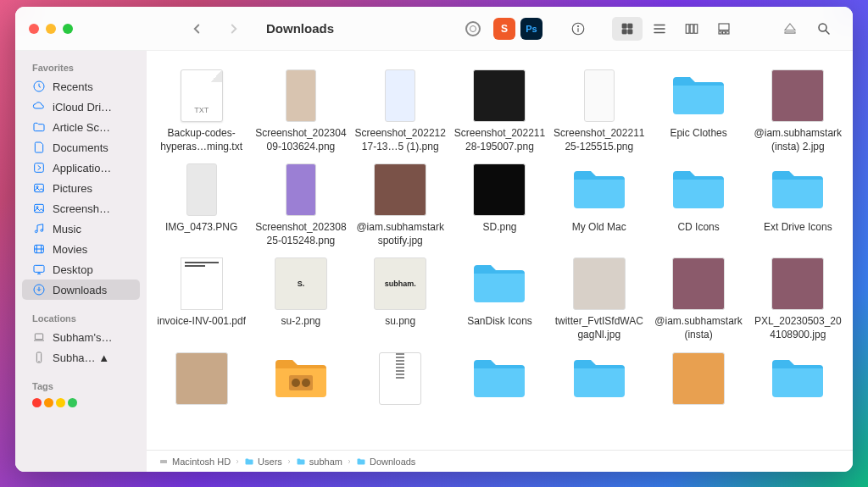  Describe the element at coordinates (300, 298) in the screenshot. I see `file-item: S.su-2.png` at that location.